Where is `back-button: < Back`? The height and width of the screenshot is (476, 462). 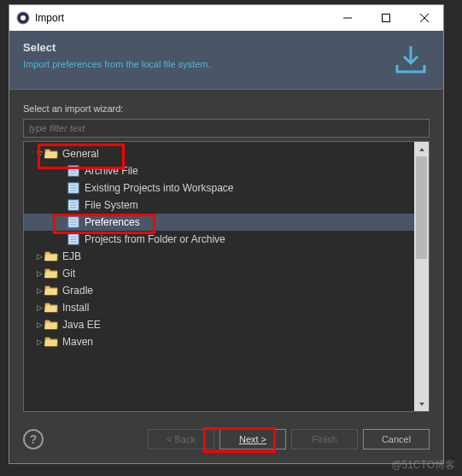 back-button: < Back is located at coordinates (181, 439).